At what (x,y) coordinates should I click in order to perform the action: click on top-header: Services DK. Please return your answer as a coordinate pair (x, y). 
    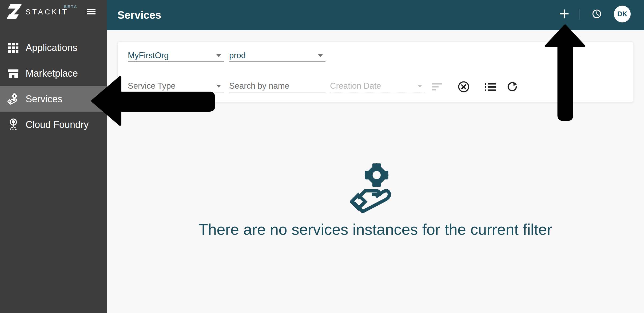
    Looking at the image, I should click on (375, 15).